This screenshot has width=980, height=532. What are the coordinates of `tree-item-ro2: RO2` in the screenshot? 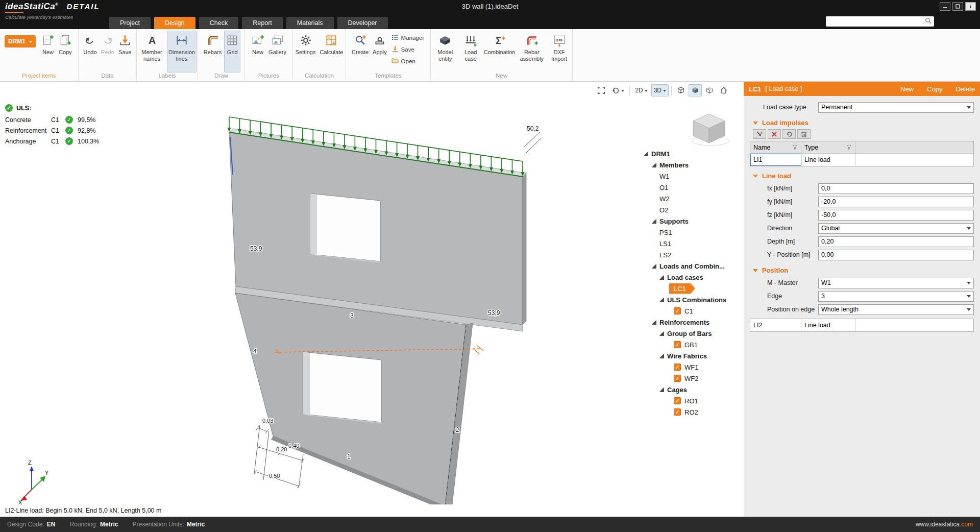 It's located at (693, 412).